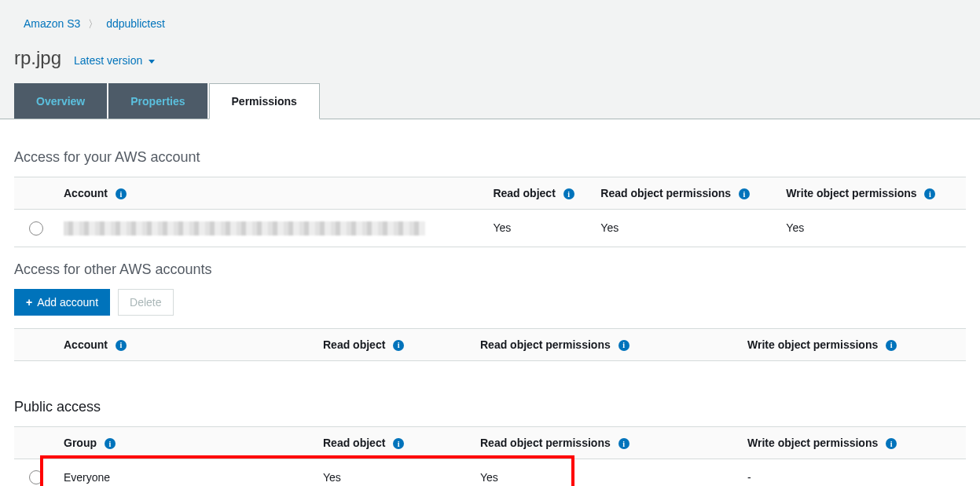 Image resolution: width=980 pixels, height=486 pixels. What do you see at coordinates (395, 473) in the screenshot?
I see `public-read-obj: Yes` at bounding box center [395, 473].